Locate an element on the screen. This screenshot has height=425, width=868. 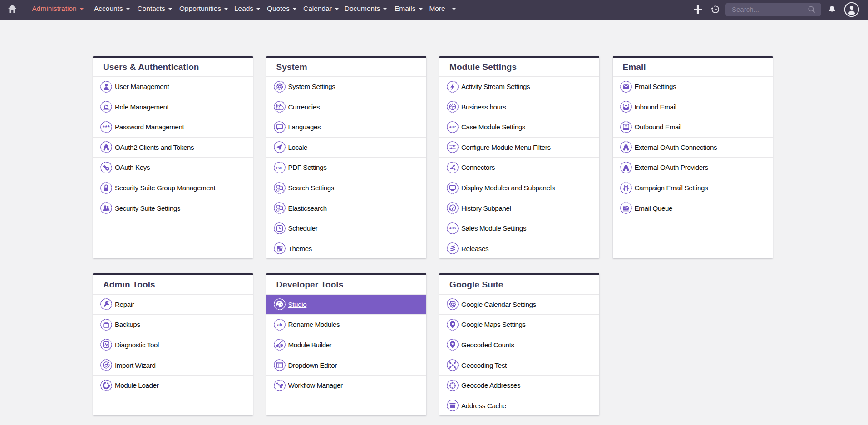
svg-text: ab is located at coordinates (280, 324).